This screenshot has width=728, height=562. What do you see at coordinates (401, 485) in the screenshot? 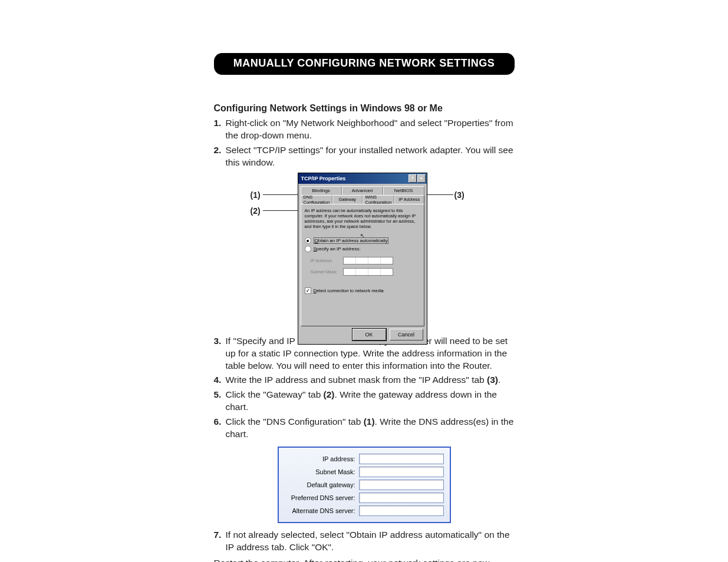
I see `default-gateway-field` at bounding box center [401, 485].